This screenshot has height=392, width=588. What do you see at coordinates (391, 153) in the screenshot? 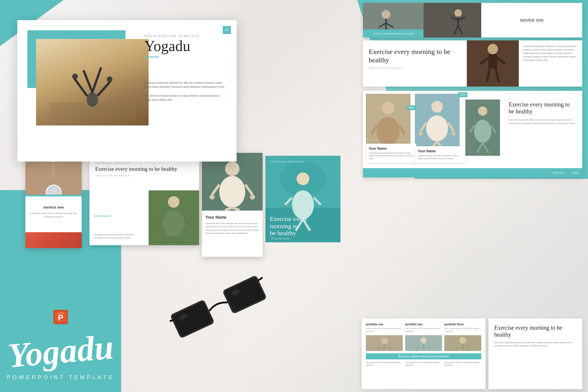
I see `profile-card-1: Your Name sanisinaia salanasile atasant …` at bounding box center [391, 153].